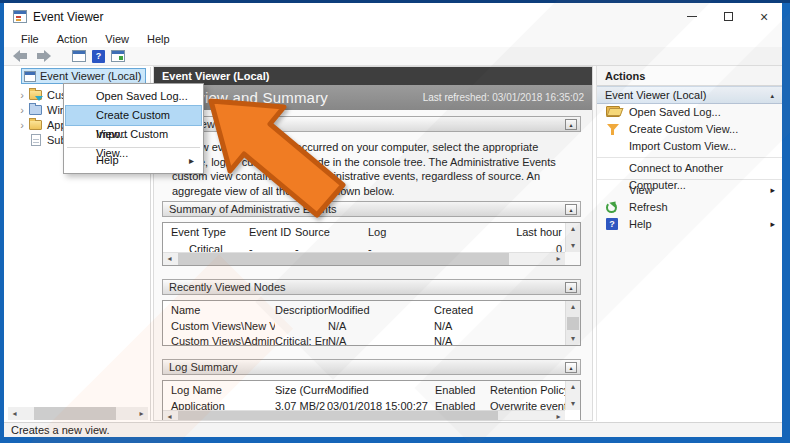  What do you see at coordinates (528, 390) in the screenshot?
I see `column-header: Retention Policy` at bounding box center [528, 390].